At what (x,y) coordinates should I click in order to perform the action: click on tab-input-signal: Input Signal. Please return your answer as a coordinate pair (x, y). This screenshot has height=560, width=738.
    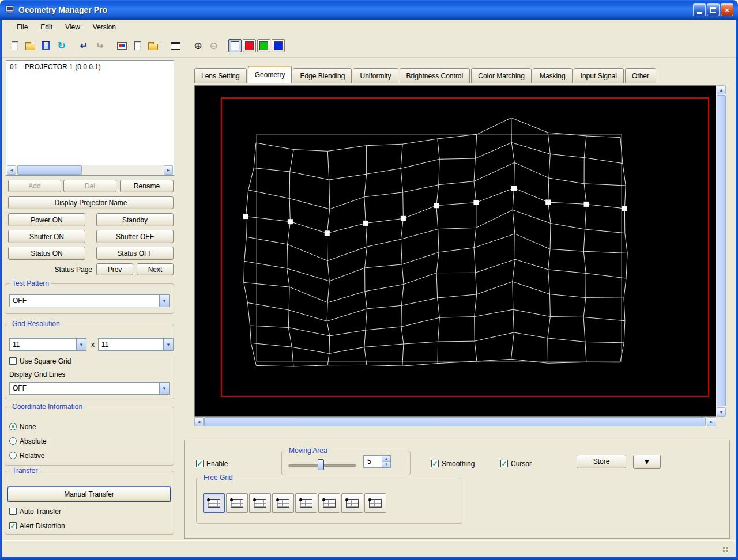
    Looking at the image, I should click on (598, 75).